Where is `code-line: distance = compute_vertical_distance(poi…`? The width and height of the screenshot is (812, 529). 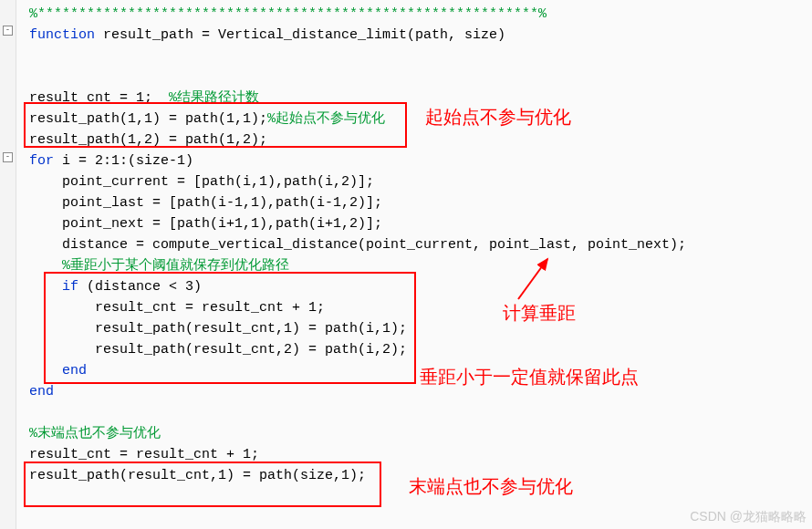
code-line: distance = compute_vertical_distance(poi… is located at coordinates (421, 244).